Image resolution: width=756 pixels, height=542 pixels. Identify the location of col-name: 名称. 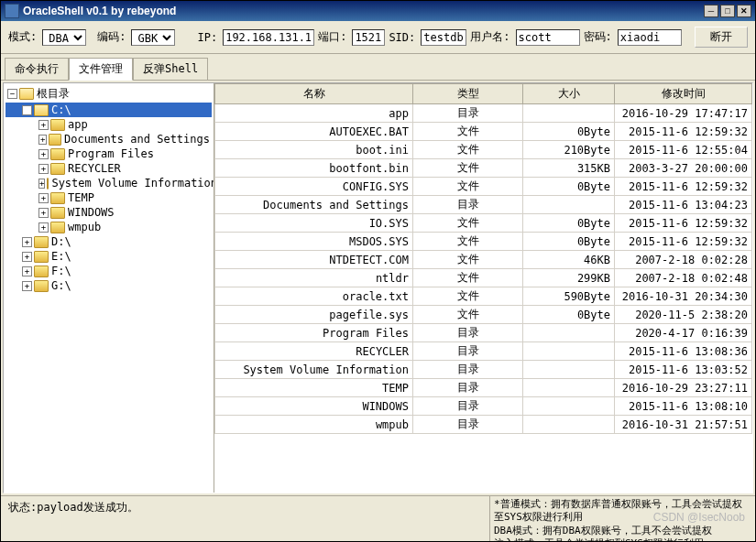
(314, 94).